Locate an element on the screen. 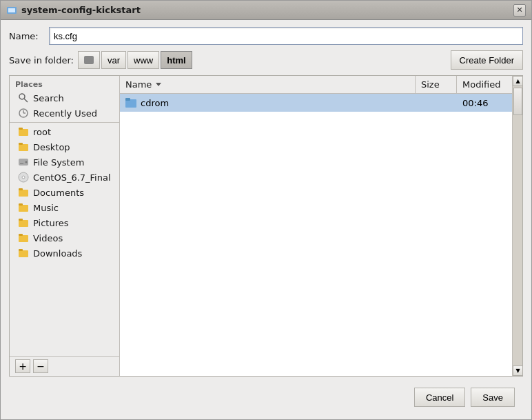 The height and width of the screenshot is (420, 532). column-size: Size is located at coordinates (436, 84).